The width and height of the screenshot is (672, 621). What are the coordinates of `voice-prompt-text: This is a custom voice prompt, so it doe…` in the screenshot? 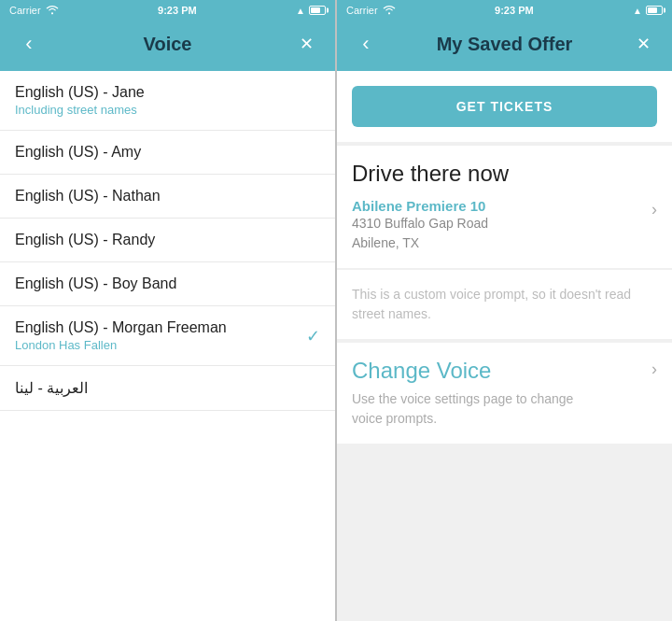 It's located at (504, 304).